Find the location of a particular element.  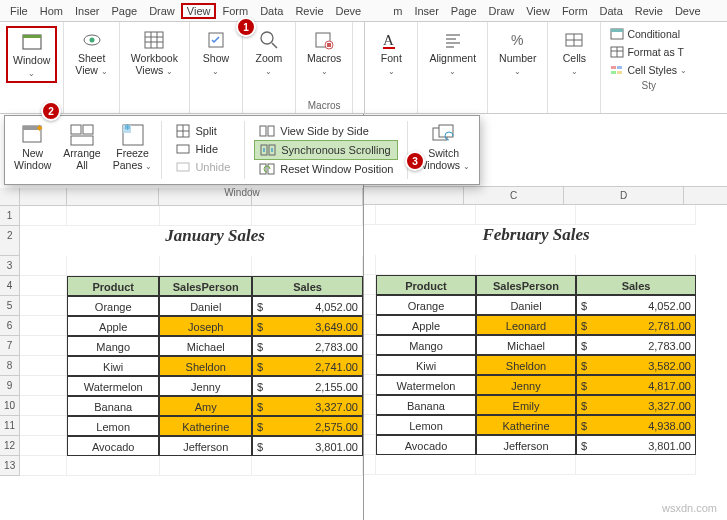

tab-m: m is located at coordinates (398, 11).